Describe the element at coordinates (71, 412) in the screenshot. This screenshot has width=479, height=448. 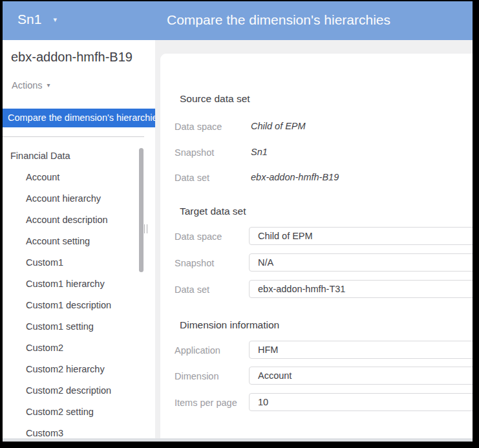
I see `tree-item-custom2-setting: Custom2 setting` at that location.